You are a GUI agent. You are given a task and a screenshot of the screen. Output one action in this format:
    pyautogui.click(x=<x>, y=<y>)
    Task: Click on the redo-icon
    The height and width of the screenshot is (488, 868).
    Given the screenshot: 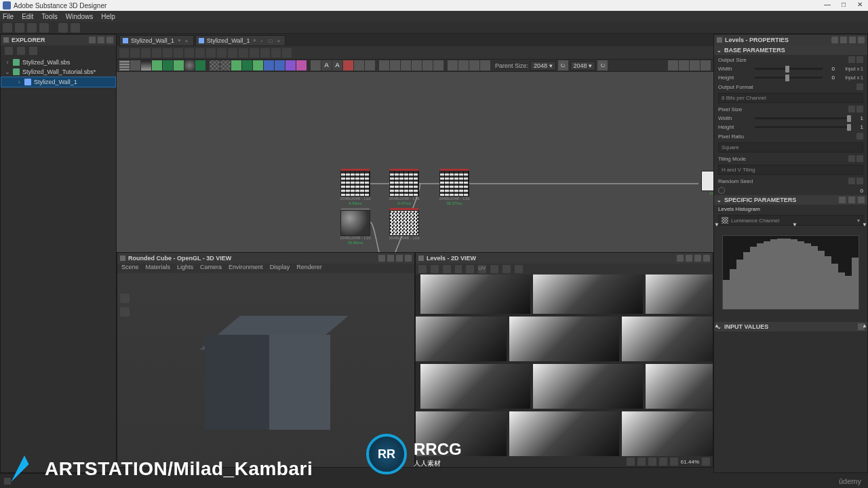 What is the action you would take?
    pyautogui.click(x=75, y=28)
    